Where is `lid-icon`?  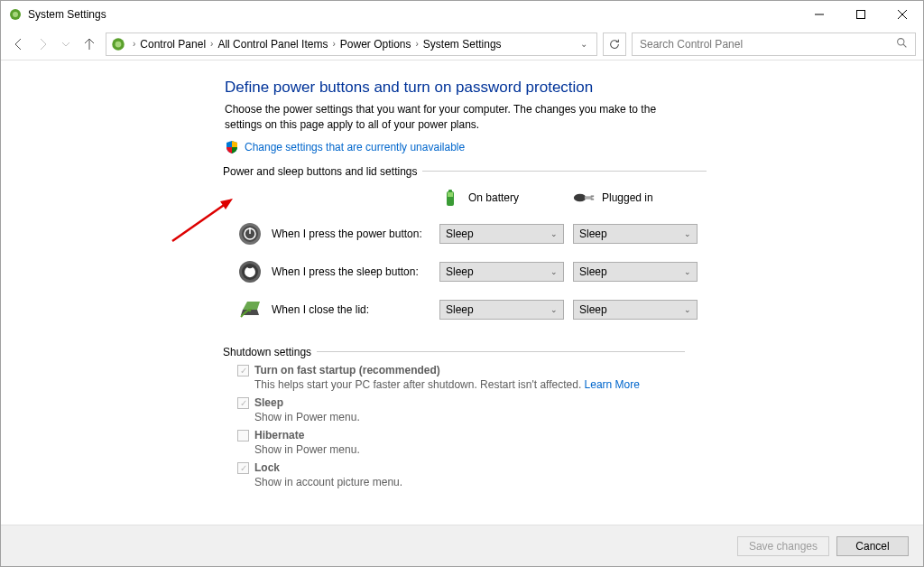 lid-icon is located at coordinates (250, 310).